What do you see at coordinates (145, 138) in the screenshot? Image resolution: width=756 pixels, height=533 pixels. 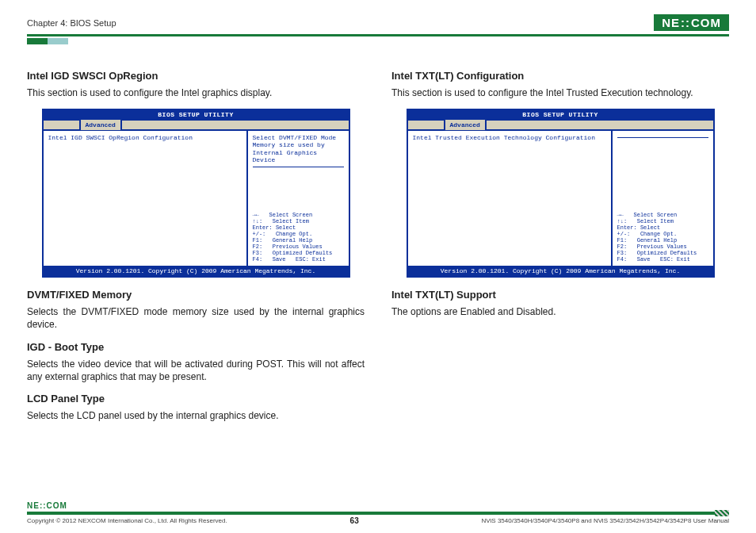 I see `bios-pane-heading: Intel IGD SWSCI OpRegion Configuration` at bounding box center [145, 138].